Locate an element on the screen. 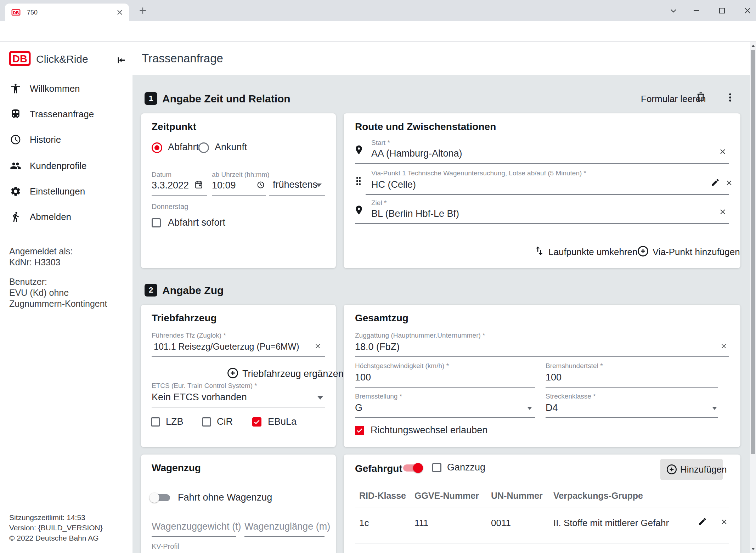 Image resolution: width=756 pixels, height=553 pixels. streckenklasse-underline is located at coordinates (632, 418).